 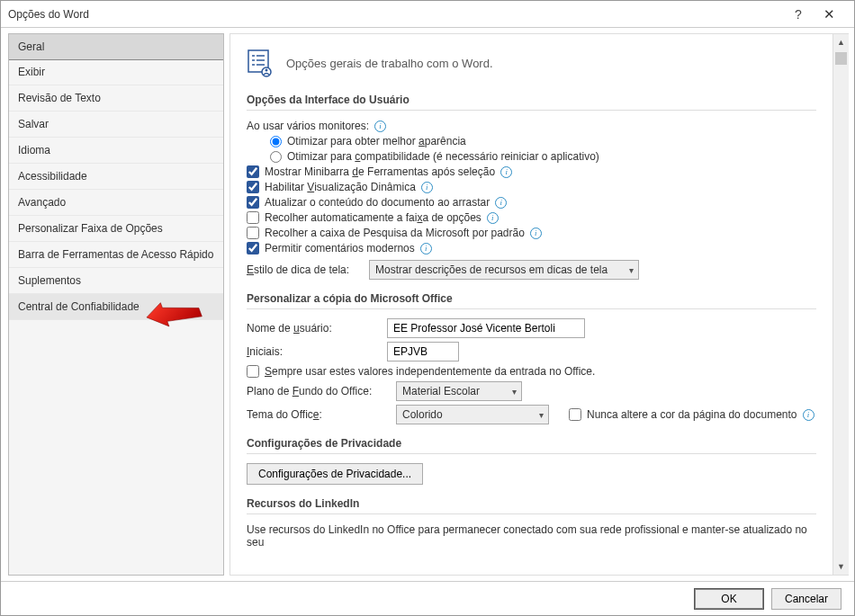 I want to click on sidebar-item-barra-acesso-rapido: Barra de Ferramentas de Acesso Rápido, so click(x=116, y=255).